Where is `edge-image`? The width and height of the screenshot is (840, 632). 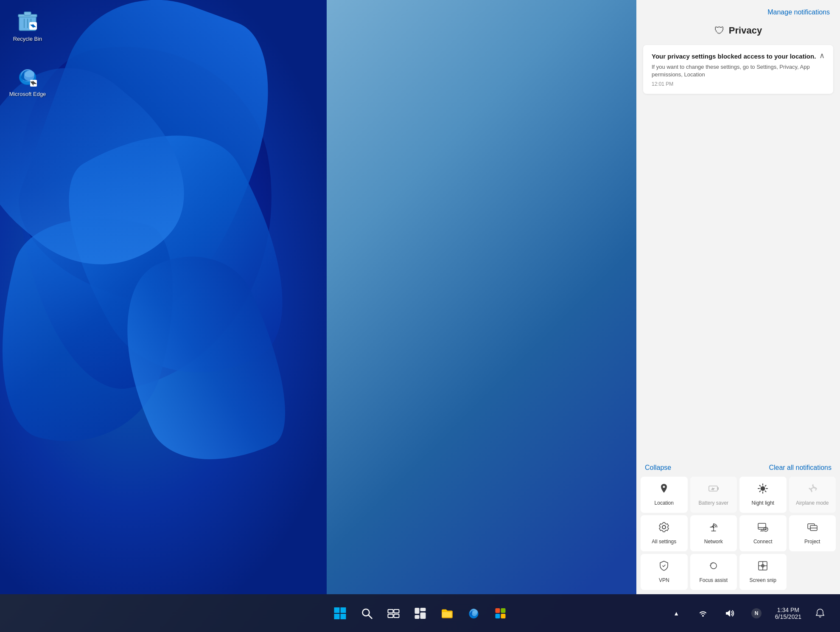 edge-image is located at coordinates (28, 76).